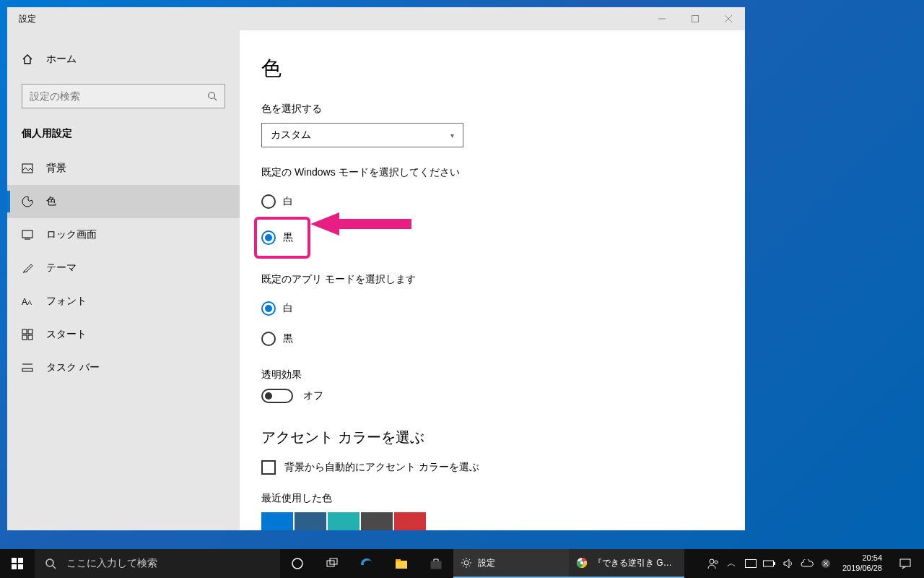  Describe the element at coordinates (492, 522) in the screenshot. I see `recent-color-swatches` at that location.